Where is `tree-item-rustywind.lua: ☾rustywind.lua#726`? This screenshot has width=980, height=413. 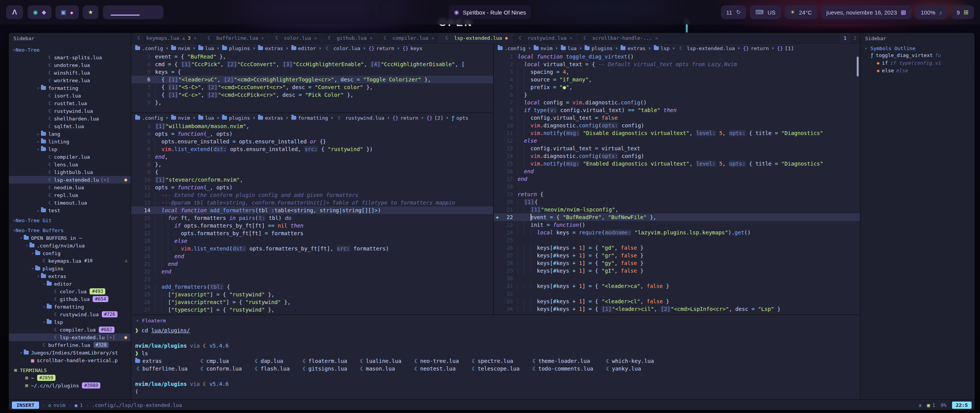 tree-item-rustywind.lua: ☾rustywind.lua#726 is located at coordinates (70, 314).